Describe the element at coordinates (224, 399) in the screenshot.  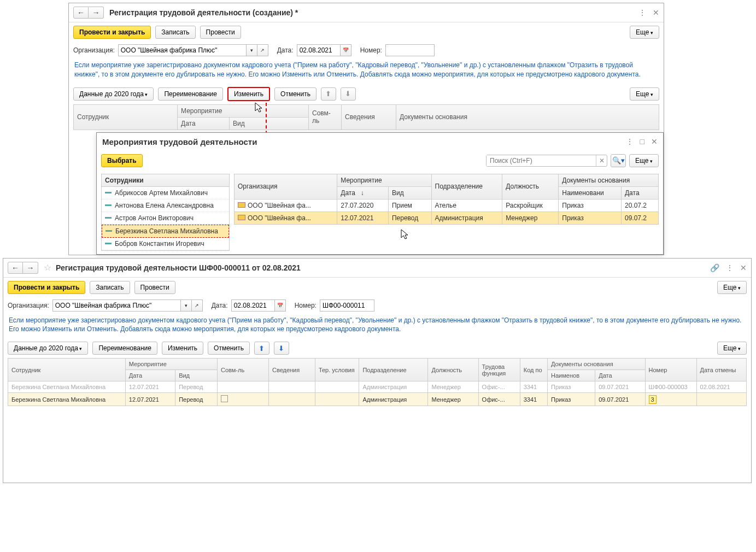
I see `checkbox` at that location.